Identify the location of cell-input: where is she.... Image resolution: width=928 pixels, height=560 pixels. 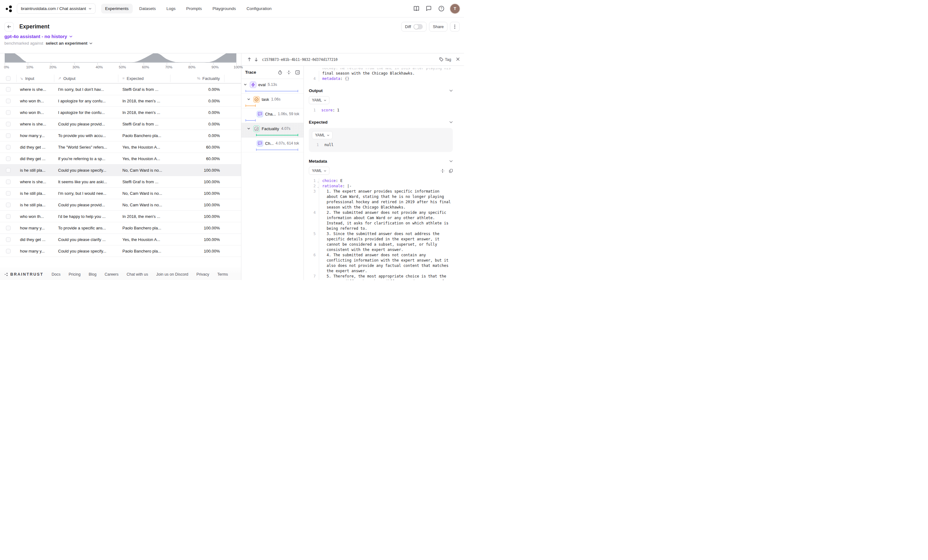
(35, 90).